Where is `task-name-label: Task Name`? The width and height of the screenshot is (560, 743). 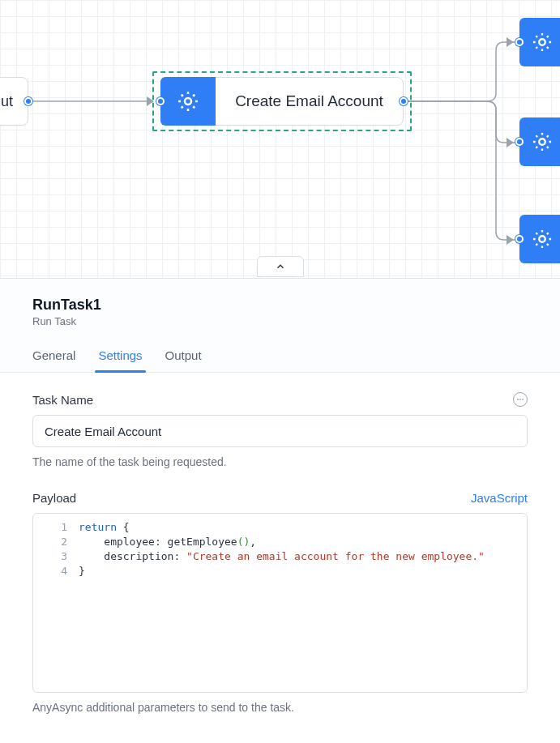 task-name-label: Task Name is located at coordinates (63, 400).